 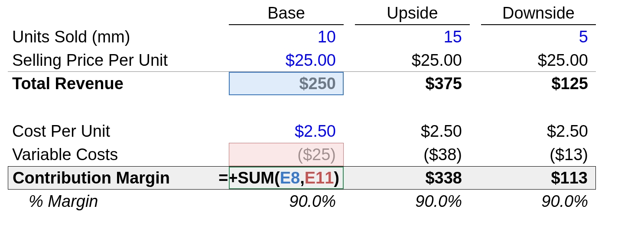 What do you see at coordinates (286, 60) in the screenshot?
I see `cell-selling-price-base: $25.00` at bounding box center [286, 60].